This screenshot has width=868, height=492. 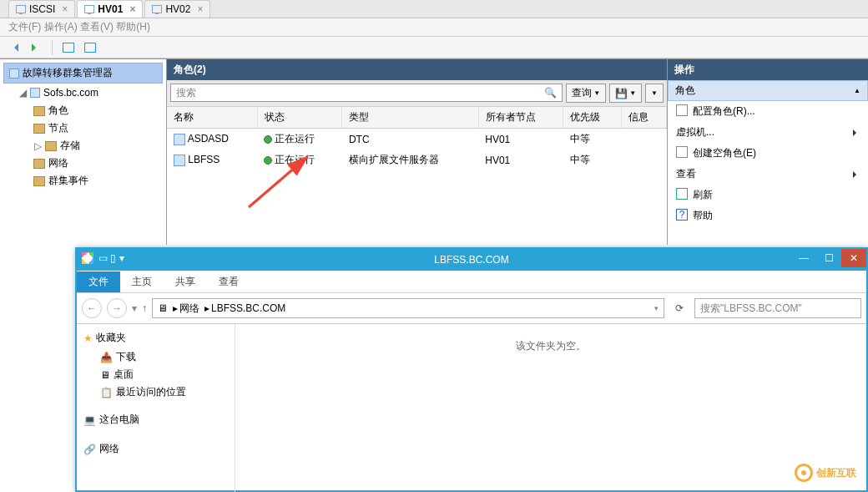 What do you see at coordinates (107, 358) in the screenshot?
I see `downloads-icon: 📥` at bounding box center [107, 358].